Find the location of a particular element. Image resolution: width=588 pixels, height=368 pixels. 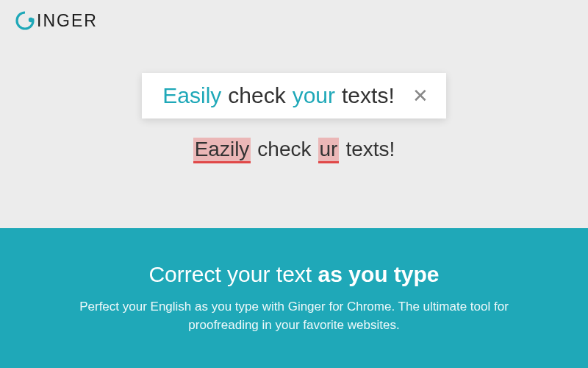

promo-headline: Correct your text as you type is located at coordinates (294, 275).